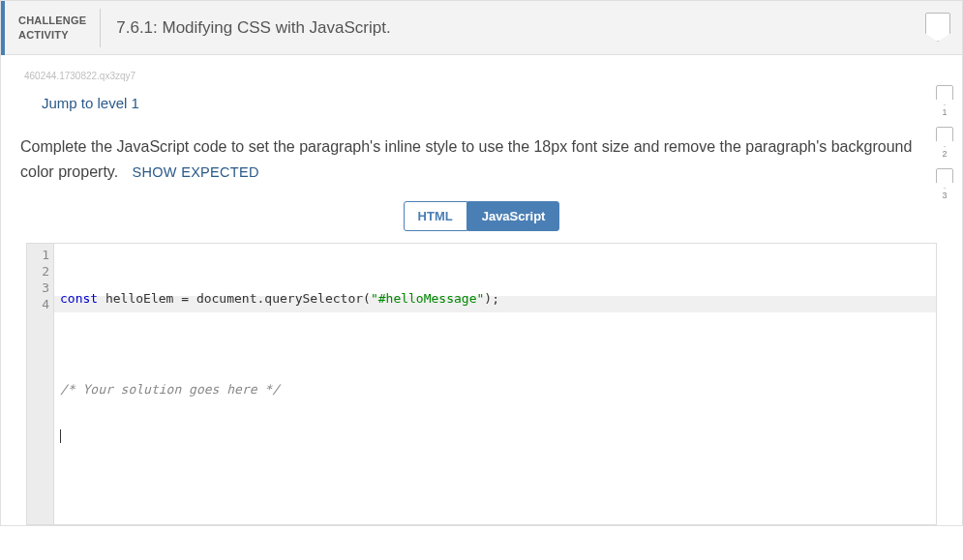 The height and width of the screenshot is (560, 963). What do you see at coordinates (39, 304) in the screenshot?
I see `line-number: 4` at bounding box center [39, 304].